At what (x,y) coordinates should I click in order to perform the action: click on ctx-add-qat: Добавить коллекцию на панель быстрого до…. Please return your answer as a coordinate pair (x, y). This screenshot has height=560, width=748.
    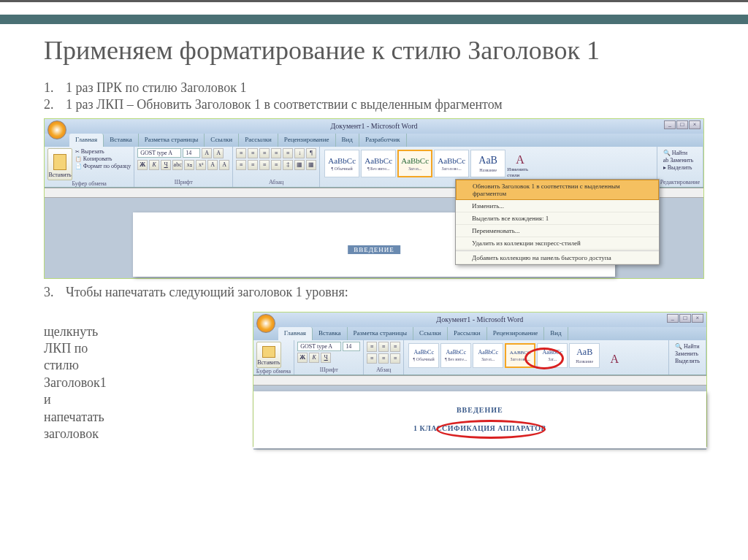
    Looking at the image, I should click on (557, 258).